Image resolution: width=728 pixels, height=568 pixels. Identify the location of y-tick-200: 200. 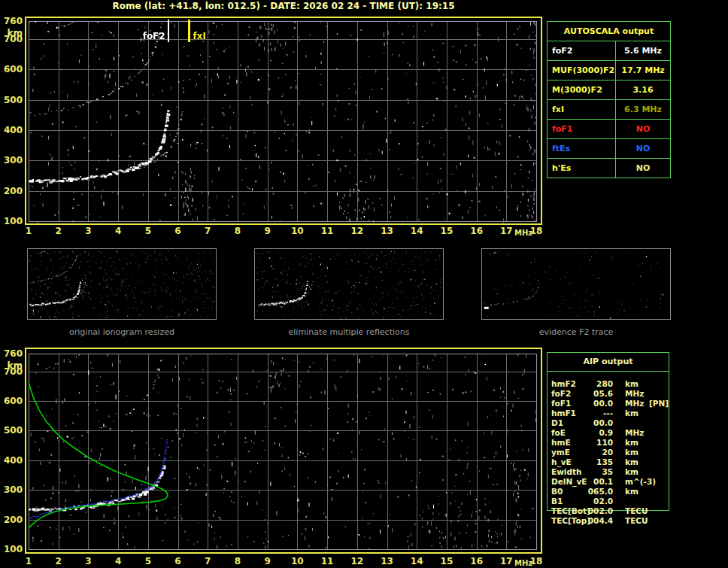
(12, 520).